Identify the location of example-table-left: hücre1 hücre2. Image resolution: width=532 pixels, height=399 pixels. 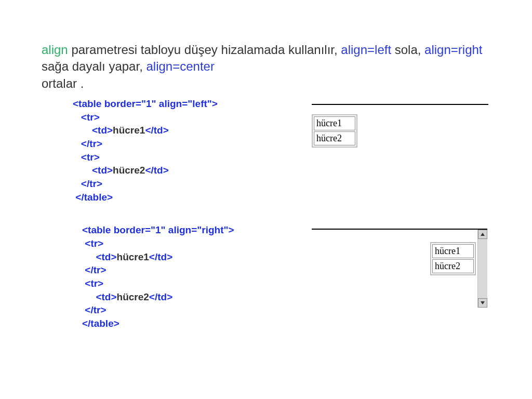
(335, 131).